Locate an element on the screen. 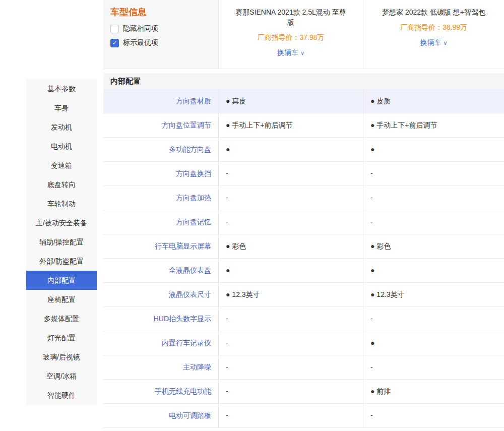 This screenshot has width=504, height=431. checkbox-label: 标示最优项 is located at coordinates (141, 43).